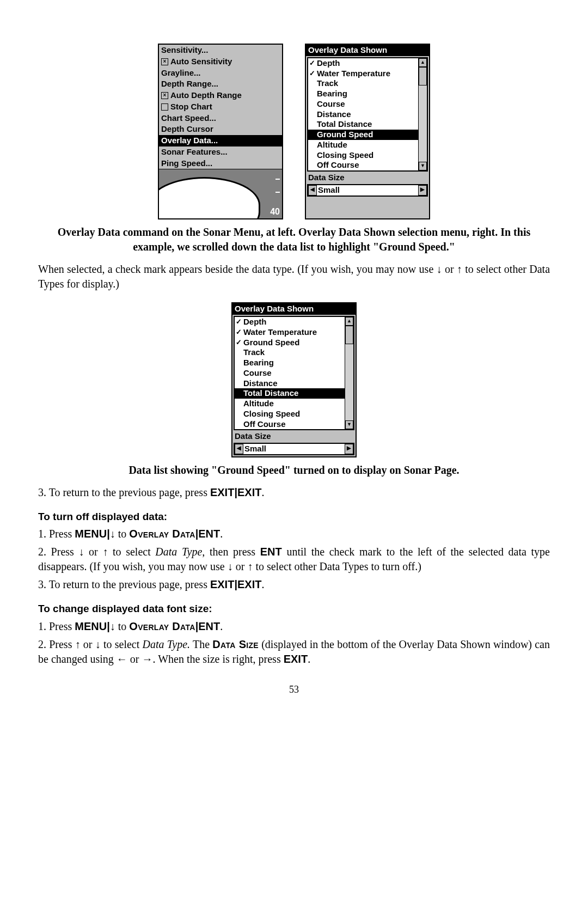 This screenshot has width=588, height=916. Describe the element at coordinates (220, 130) in the screenshot. I see `menu-item: Depth Cursor` at that location.